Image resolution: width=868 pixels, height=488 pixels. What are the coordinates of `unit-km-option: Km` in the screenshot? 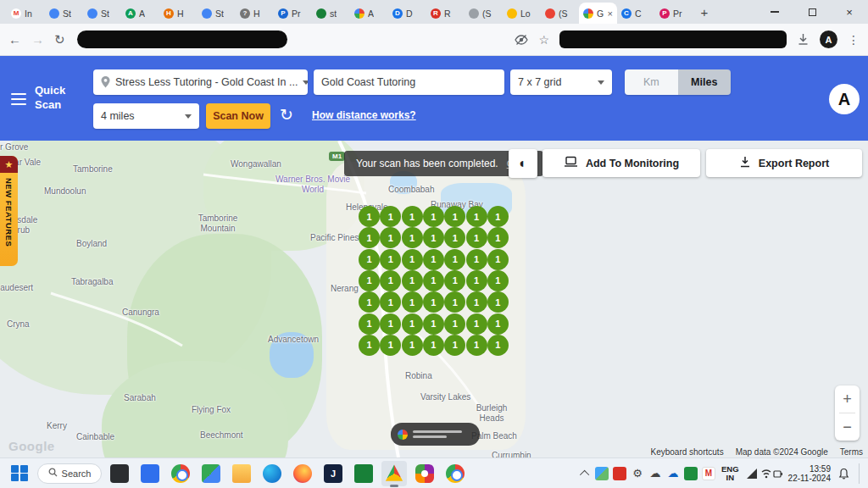 It's located at (651, 82).